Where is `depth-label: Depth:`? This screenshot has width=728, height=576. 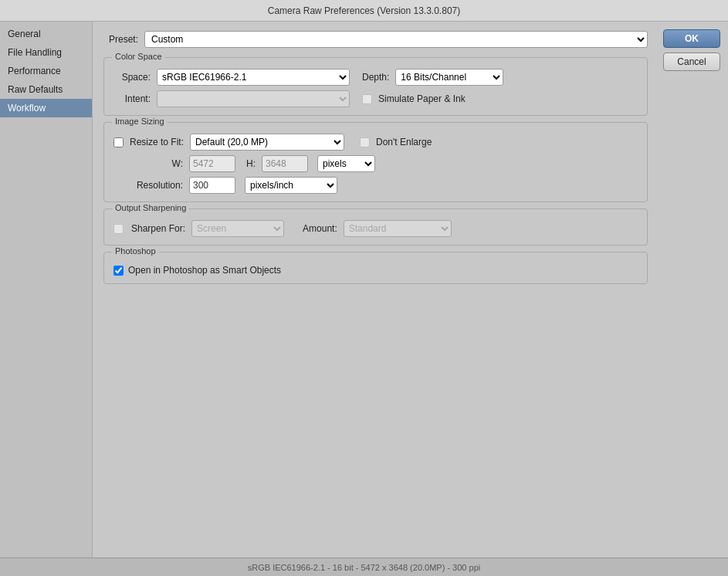 depth-label: Depth: is located at coordinates (375, 77).